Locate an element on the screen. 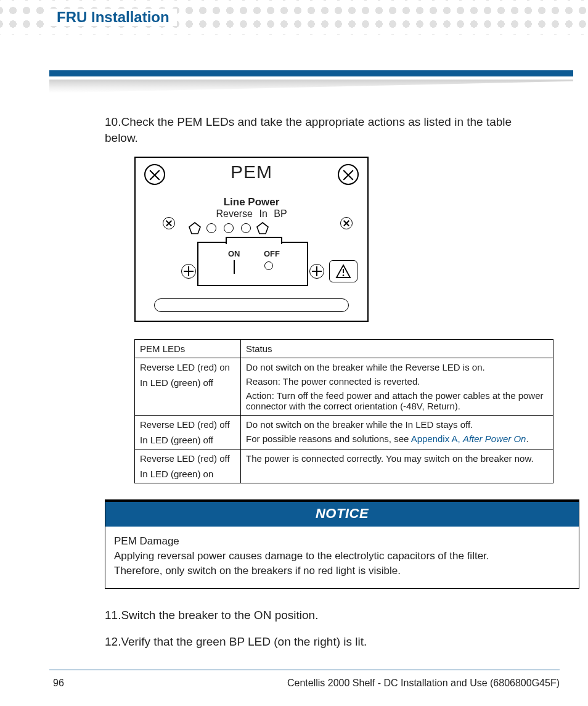 Image resolution: width=588 pixels, height=706 pixels. led-state-cell: Reverse LED (red) off In LED (green) off is located at coordinates (188, 433).